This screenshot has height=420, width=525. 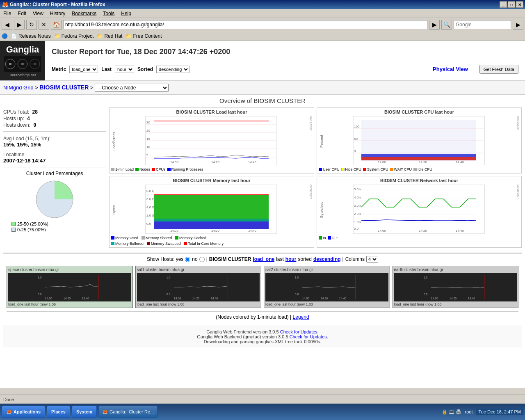 What do you see at coordinates (419, 141) in the screenshot?
I see `cpu-chart-svg: 100 50 0 14:00 14:20` at bounding box center [419, 141].